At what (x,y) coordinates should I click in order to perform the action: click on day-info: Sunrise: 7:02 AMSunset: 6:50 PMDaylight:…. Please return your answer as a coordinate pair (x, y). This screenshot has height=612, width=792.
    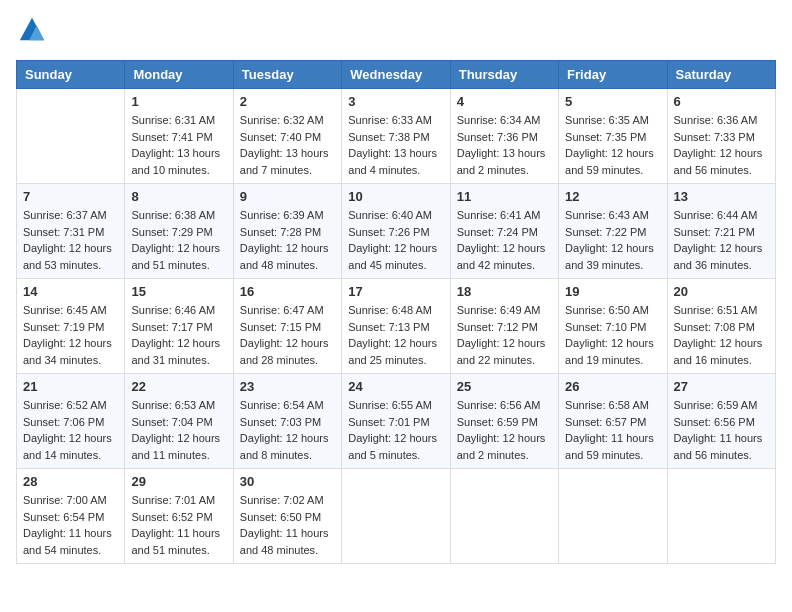
    Looking at the image, I should click on (288, 525).